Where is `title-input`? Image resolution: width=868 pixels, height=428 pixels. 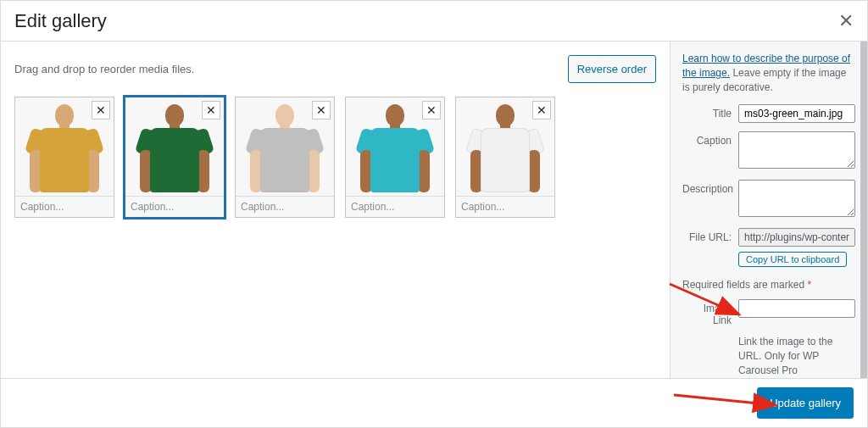
title-input is located at coordinates (797, 114).